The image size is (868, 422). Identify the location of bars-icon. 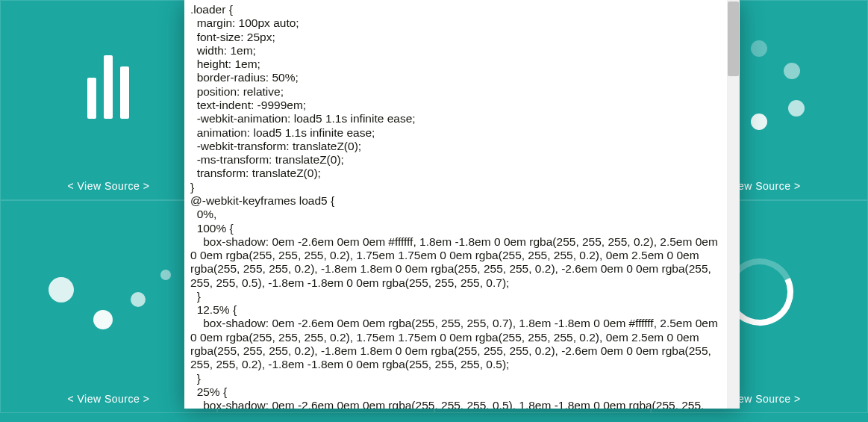
(108, 85).